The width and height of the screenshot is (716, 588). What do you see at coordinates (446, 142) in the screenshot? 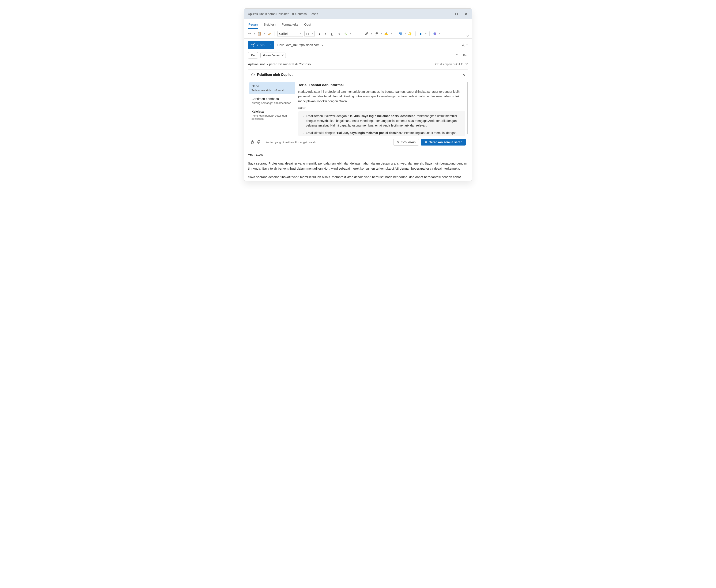
I see `apply-all-label: Terapkan semua saran` at bounding box center [446, 142].